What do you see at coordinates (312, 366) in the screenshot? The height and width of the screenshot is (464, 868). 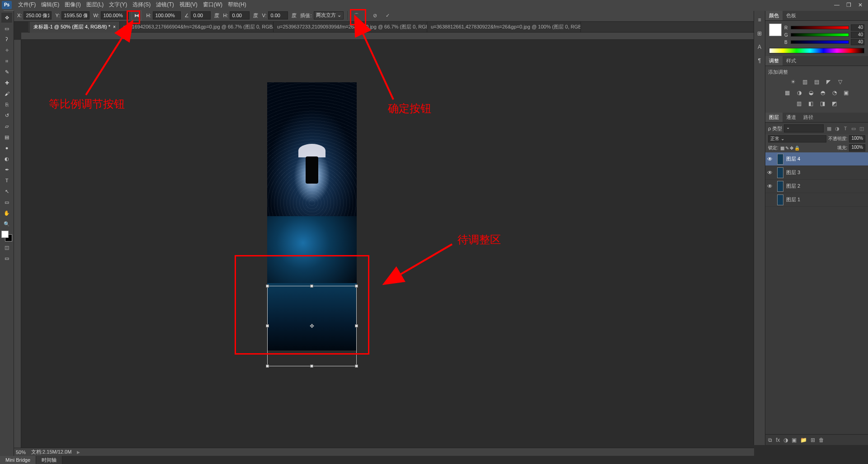 I see `transform-handle-bm` at bounding box center [312, 366].